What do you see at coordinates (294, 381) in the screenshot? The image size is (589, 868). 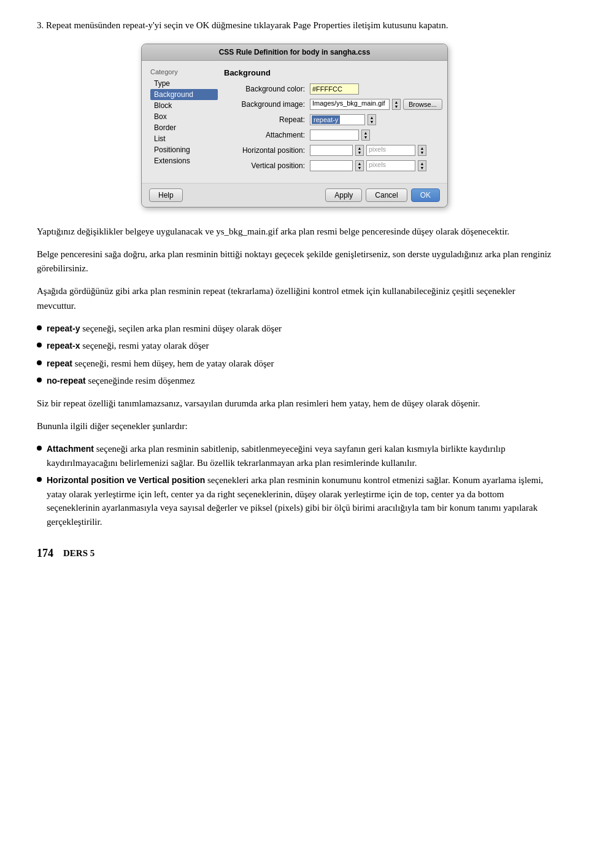 I see `list-item-no-repeat: no-repeat seçeneğinde resim döşenmez` at bounding box center [294, 381].